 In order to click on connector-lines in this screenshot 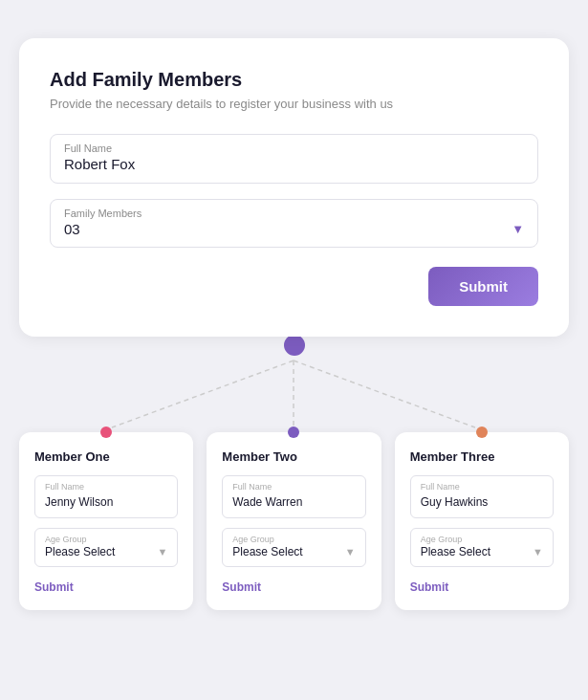, I will do `click(294, 394)`.